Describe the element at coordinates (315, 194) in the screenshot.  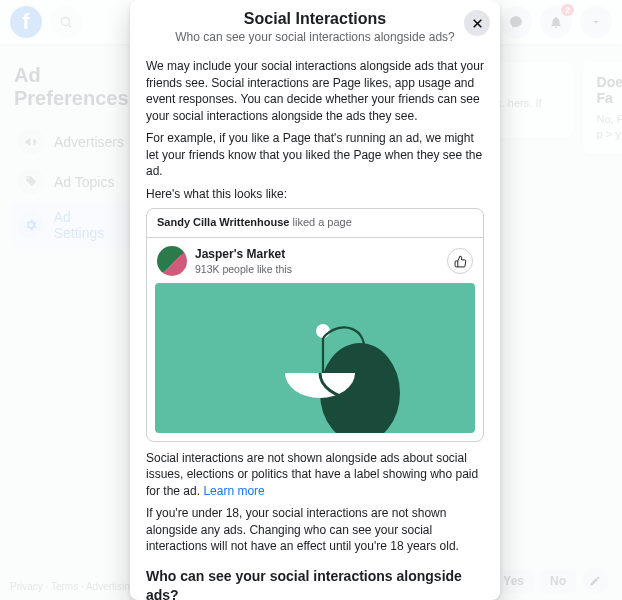
I see `modal-paragraph: Here's what this looks like:` at that location.